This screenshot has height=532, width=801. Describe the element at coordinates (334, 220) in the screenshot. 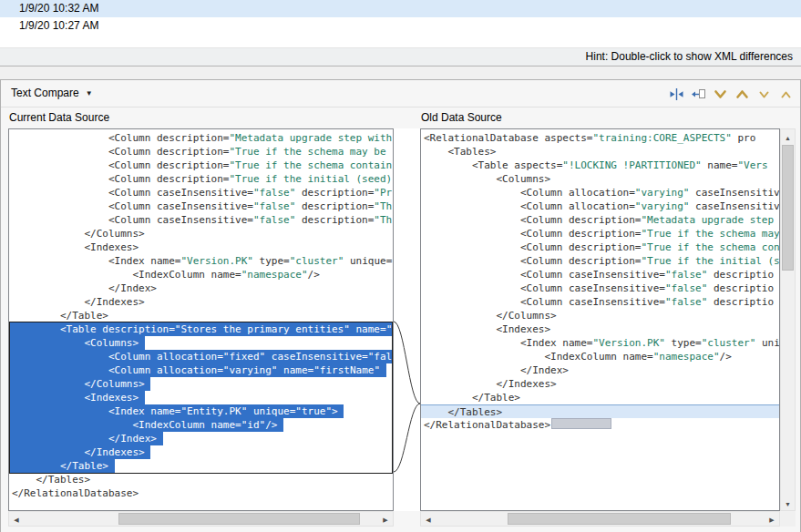

I see `xml-markup: description=` at that location.